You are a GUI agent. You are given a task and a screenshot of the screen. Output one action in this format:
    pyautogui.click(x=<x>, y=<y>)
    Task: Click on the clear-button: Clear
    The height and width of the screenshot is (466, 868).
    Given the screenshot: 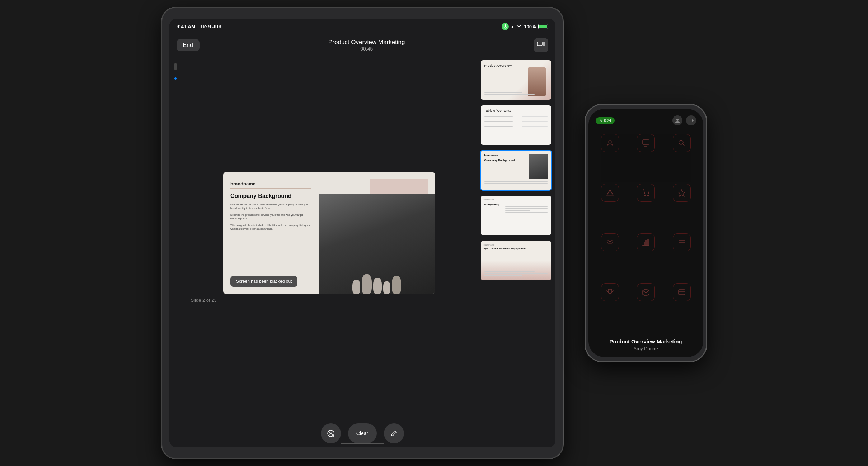 What is the action you would take?
    pyautogui.click(x=362, y=433)
    